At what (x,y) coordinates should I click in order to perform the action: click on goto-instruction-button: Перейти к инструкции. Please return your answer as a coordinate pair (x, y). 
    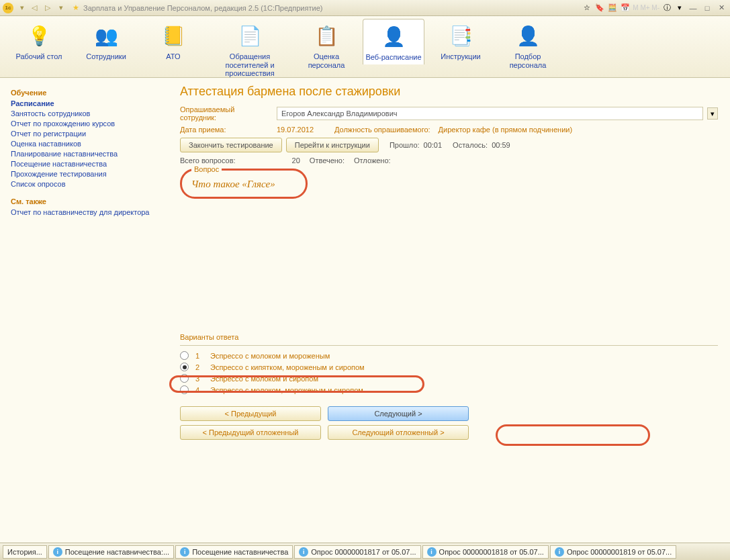
    Looking at the image, I should click on (332, 145).